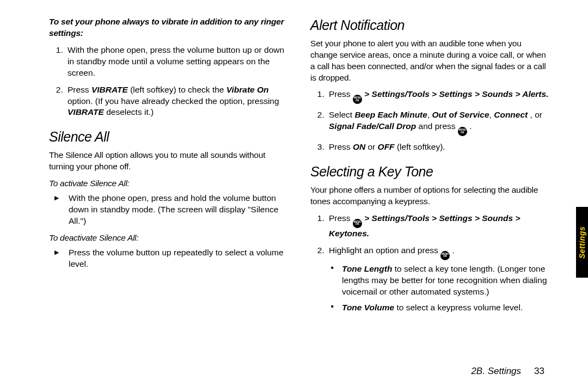 This screenshot has height=392, width=588. Describe the element at coordinates (177, 62) in the screenshot. I see `vibrate-step-1: With the phone open, press the volume bu…` at that location.